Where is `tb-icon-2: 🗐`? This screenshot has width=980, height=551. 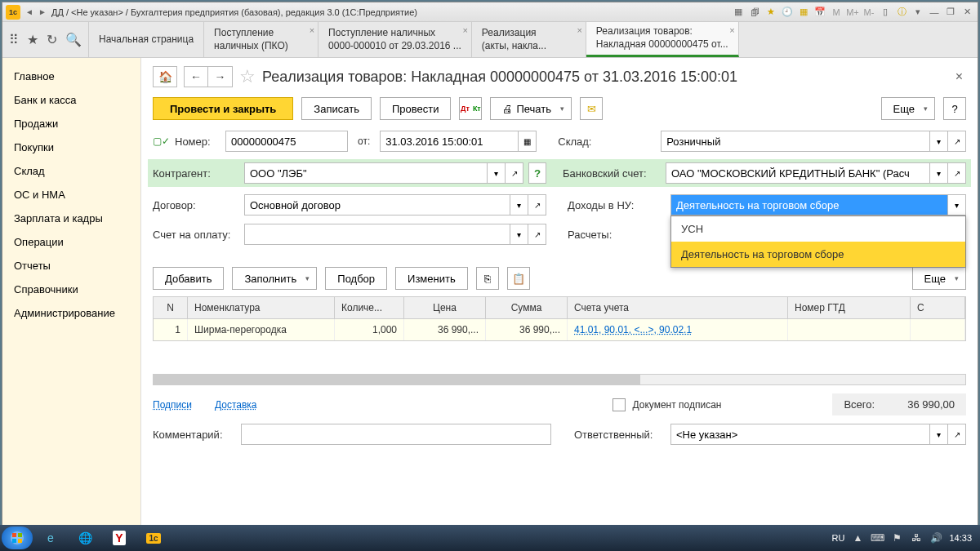 tb-icon-2: 🗐 is located at coordinates (755, 12).